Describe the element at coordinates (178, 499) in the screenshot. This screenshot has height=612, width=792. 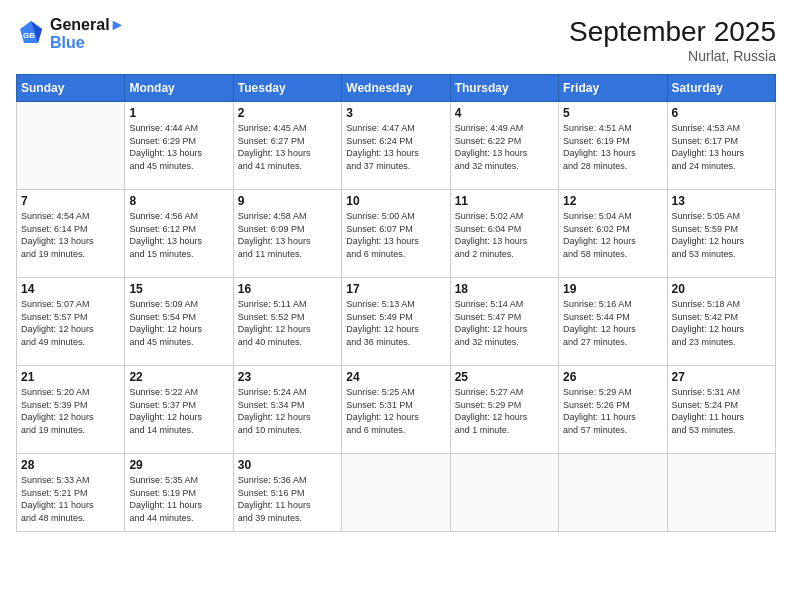
I see `day-info: Sunrise: 5:35 AM Sunset: 5:19 PM Dayligh…` at that location.